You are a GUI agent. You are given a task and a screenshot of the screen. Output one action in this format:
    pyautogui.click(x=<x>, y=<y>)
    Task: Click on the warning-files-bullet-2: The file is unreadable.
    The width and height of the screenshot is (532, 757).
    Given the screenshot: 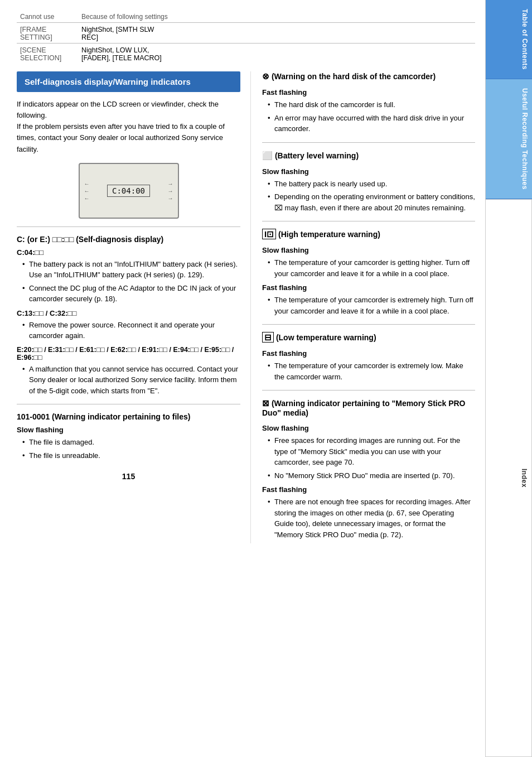 What is the action you would take?
    pyautogui.click(x=132, y=456)
    